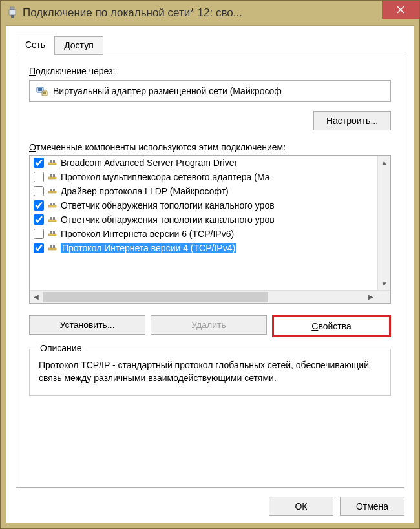 The height and width of the screenshot is (529, 420). Describe the element at coordinates (155, 297) in the screenshot. I see `scroll-thumb-horizontal` at that location.